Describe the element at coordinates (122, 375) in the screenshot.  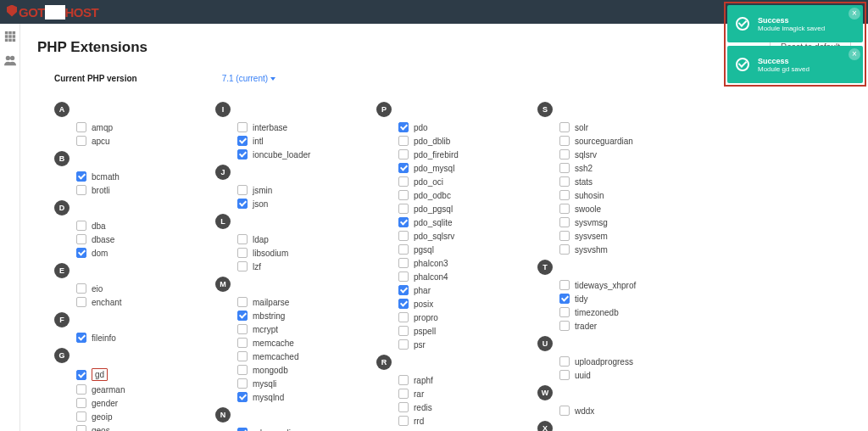
I see `ext-row-gd: gd` at that location.